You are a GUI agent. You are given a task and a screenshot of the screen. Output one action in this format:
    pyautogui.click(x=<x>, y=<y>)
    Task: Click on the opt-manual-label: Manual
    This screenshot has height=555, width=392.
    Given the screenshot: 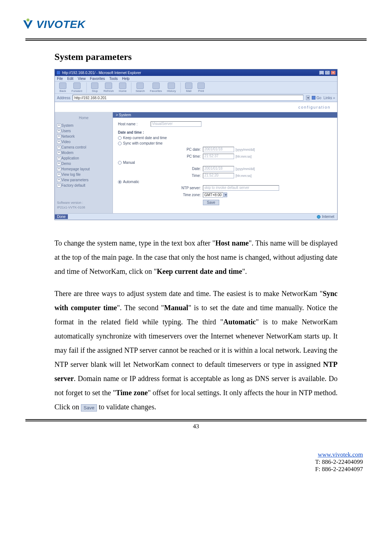 What is the action you would take?
    pyautogui.click(x=129, y=163)
    